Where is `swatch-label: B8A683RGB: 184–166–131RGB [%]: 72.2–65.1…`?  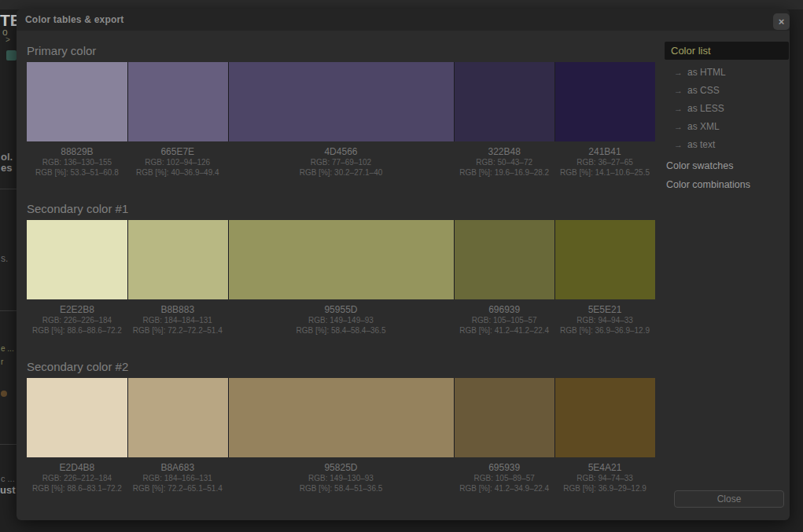
swatch-label: B8A683RGB: 184–166–131RGB [%]: 72.2–65.1… is located at coordinates (178, 478).